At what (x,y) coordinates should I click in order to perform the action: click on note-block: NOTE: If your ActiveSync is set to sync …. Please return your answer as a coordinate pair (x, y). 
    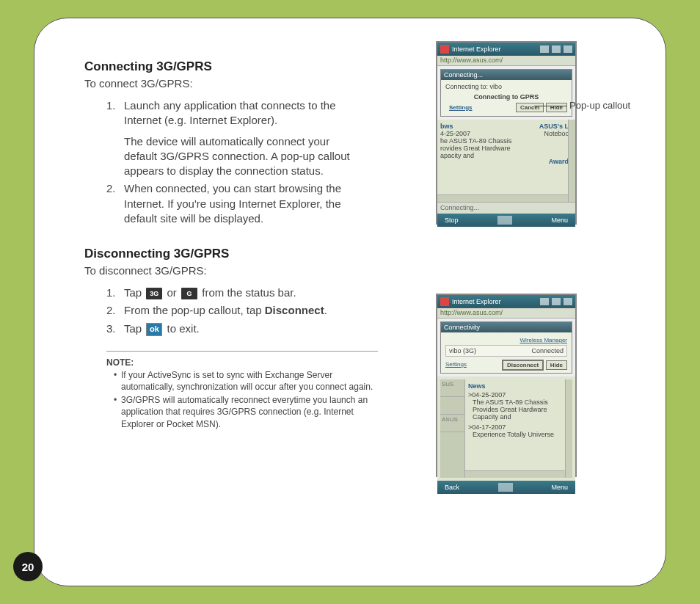
    Looking at the image, I should click on (242, 390).